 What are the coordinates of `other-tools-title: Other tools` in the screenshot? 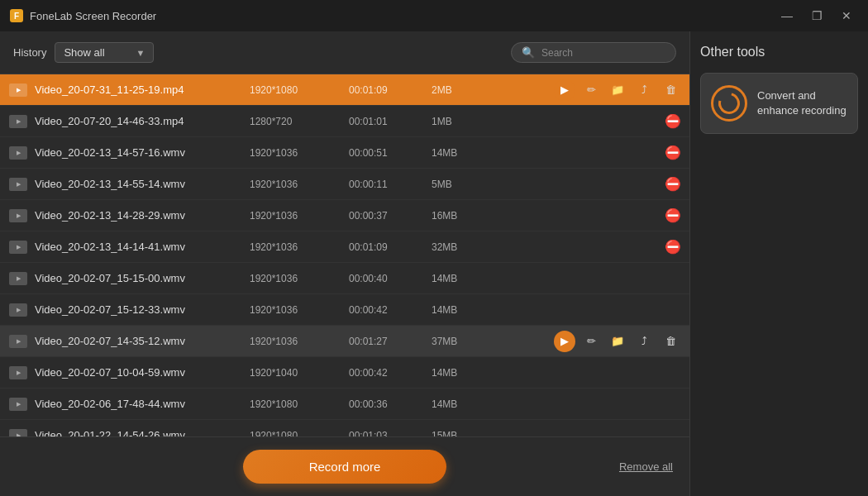 It's located at (779, 52).